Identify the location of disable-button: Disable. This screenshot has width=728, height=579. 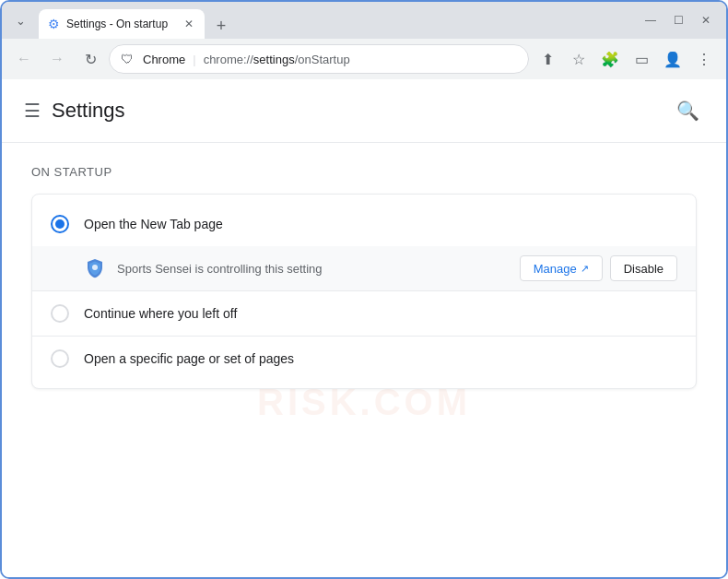
(643, 268).